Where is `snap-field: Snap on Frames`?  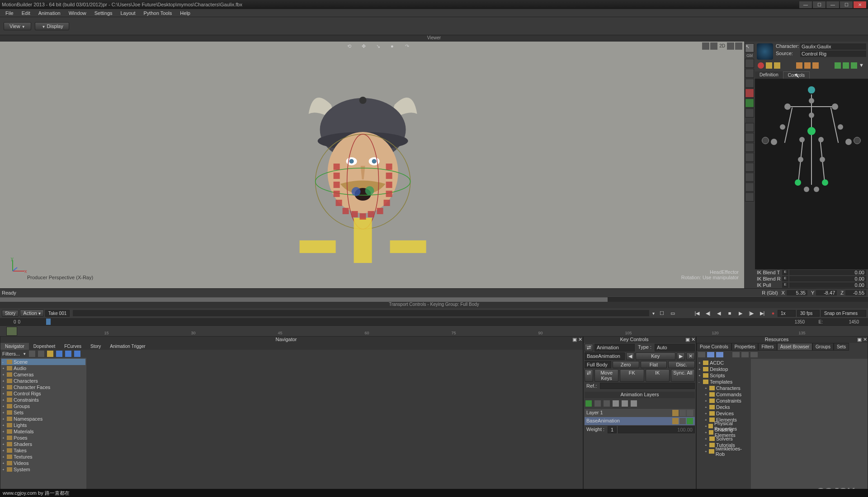
snap-field: Snap on Frames is located at coordinates (844, 314).